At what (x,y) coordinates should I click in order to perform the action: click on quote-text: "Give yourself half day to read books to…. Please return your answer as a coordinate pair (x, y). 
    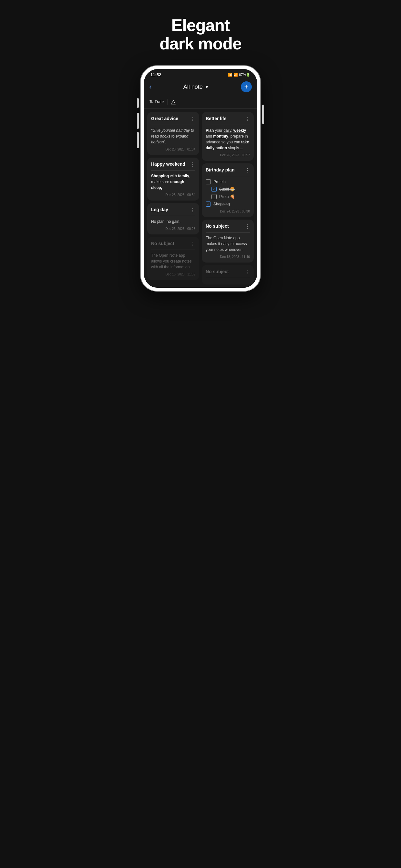
    Looking at the image, I should click on (173, 136).